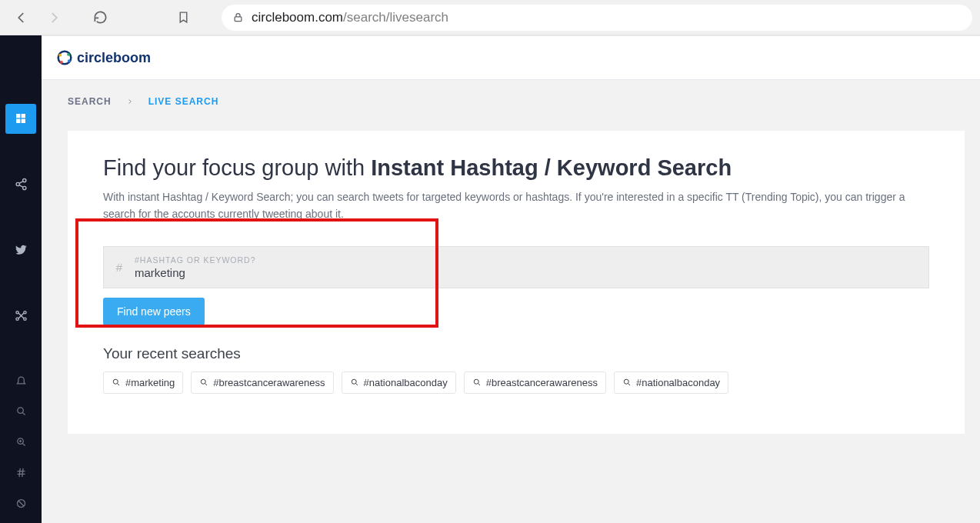 This screenshot has width=980, height=523. Describe the element at coordinates (490, 18) in the screenshot. I see `browser-toolbar: circleboom.com/search/livesearch` at that location.